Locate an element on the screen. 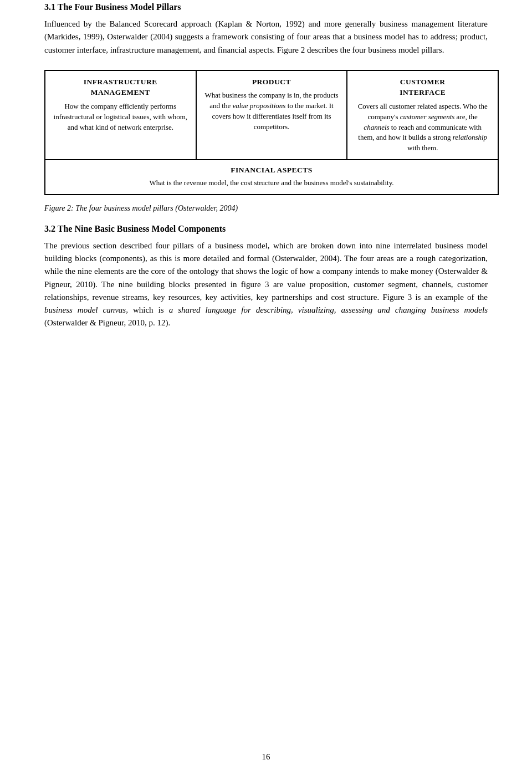  page-number: 16 is located at coordinates (266, 757).